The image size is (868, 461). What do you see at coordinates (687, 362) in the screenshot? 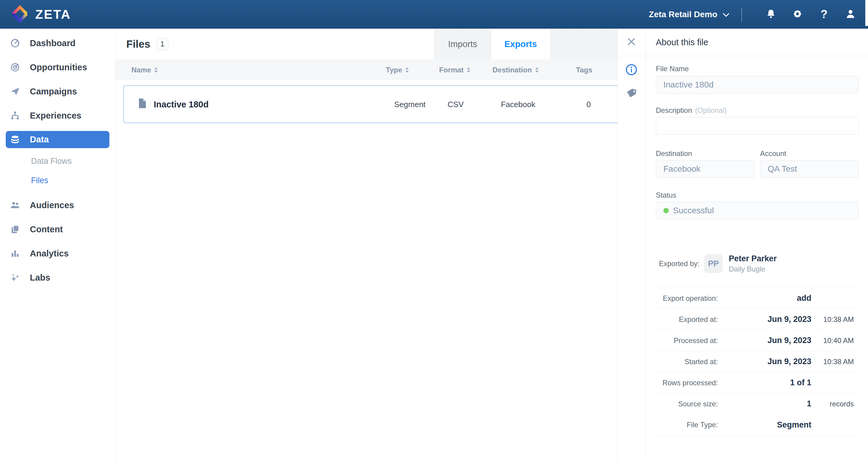
I see `detail-label: Started at:` at bounding box center [687, 362].